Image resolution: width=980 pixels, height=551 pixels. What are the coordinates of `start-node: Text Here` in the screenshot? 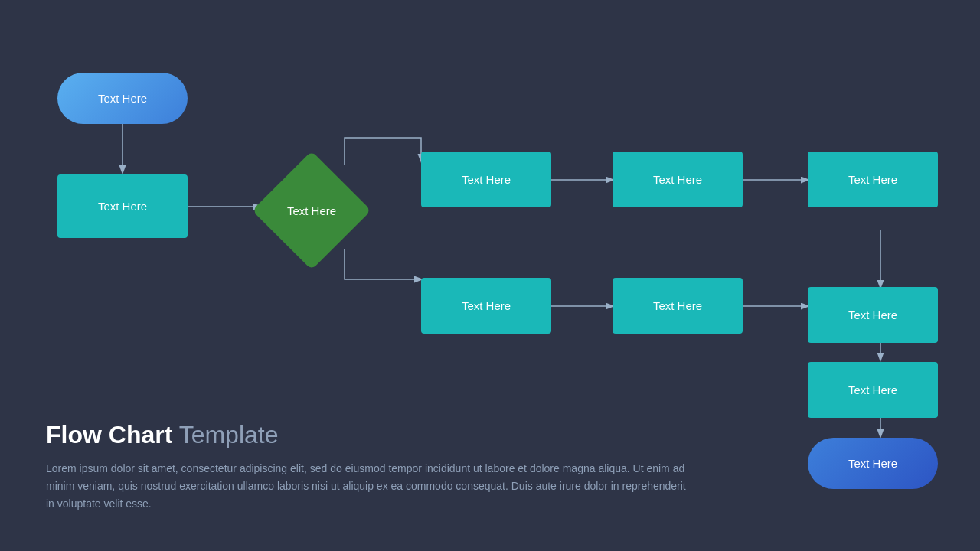 It's located at (122, 98).